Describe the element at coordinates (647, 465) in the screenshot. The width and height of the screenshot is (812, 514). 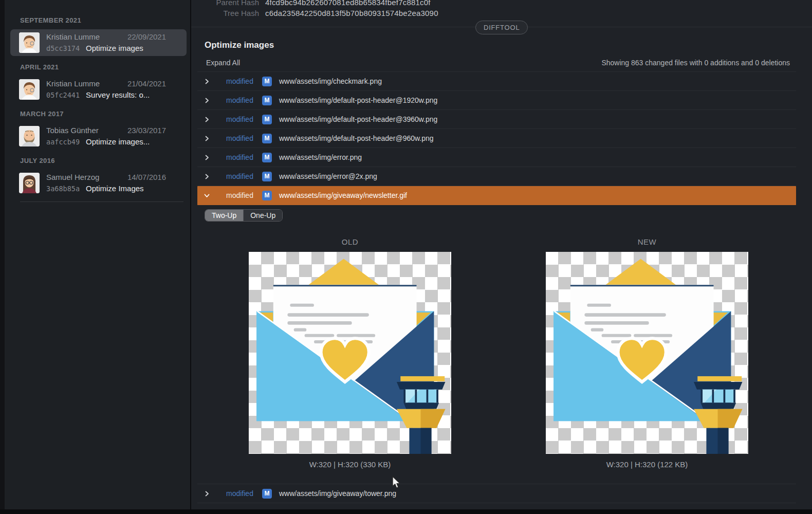
I see `new-image-dimensions: W:320 | H:320 (122 KB)` at that location.